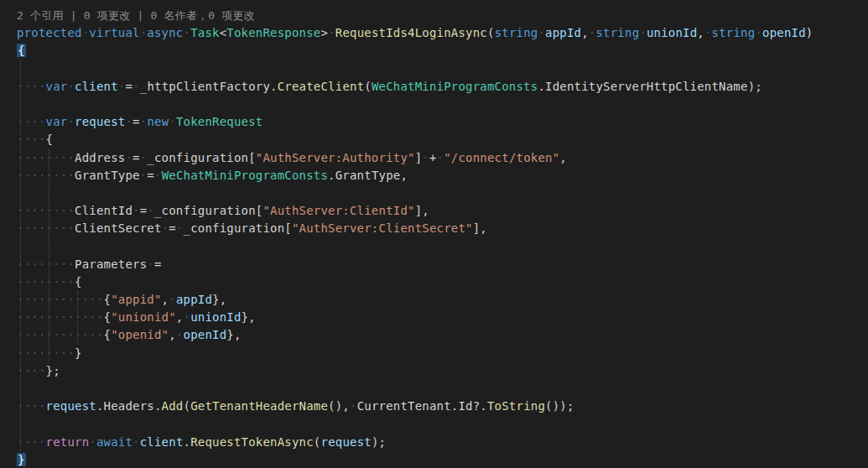 Image resolution: width=868 pixels, height=468 pixels. Describe the element at coordinates (107, 175) in the screenshot. I see `code-token-plain: GrantType` at that location.